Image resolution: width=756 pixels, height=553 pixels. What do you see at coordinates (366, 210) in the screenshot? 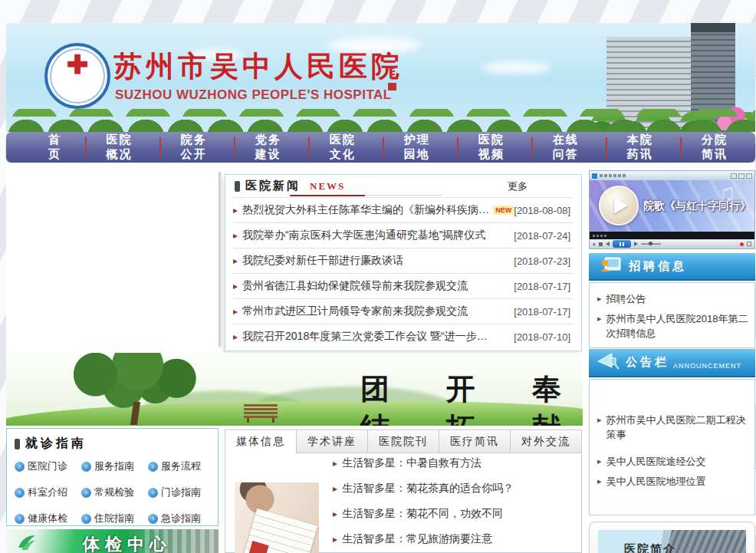
I see `news-item-title: 热烈祝贺大外科主任陈革华主编的《新编外科疾病诊断与治` at bounding box center [366, 210].